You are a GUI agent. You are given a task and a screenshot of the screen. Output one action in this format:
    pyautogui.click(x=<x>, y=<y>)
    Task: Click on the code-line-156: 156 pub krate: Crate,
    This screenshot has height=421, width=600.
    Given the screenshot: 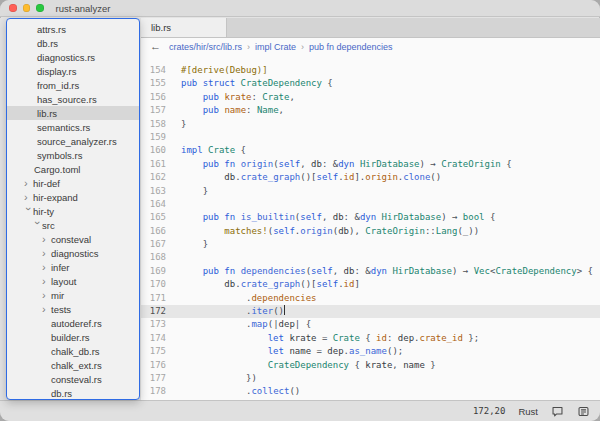 What is the action you would take?
    pyautogui.click(x=370, y=98)
    